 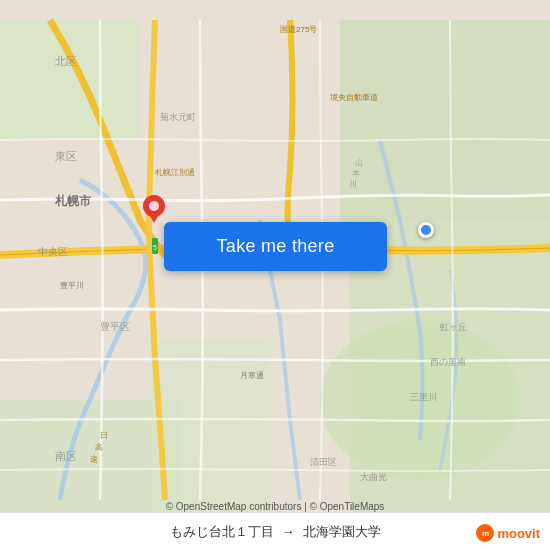 What do you see at coordinates (485, 533) in the screenshot?
I see `moovit-icon: m` at bounding box center [485, 533].